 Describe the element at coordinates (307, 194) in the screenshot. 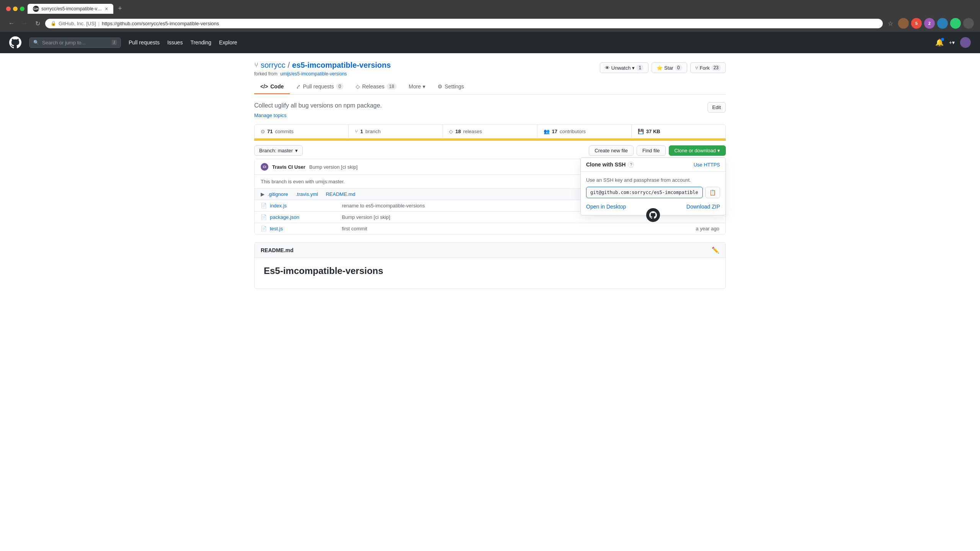

I see `travis-yml-link: .travis.yml` at that location.